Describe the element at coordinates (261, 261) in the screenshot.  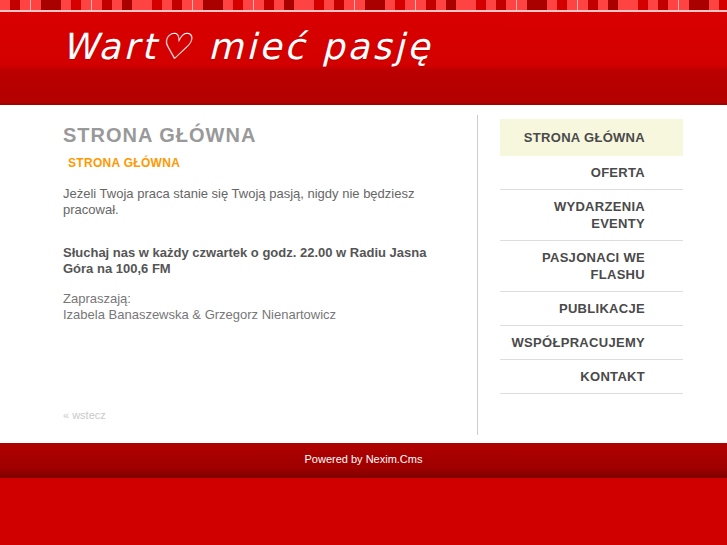
I see `radio-announcement-text: Słuchaj nas w każdy czwartek o godz. 22.…` at that location.